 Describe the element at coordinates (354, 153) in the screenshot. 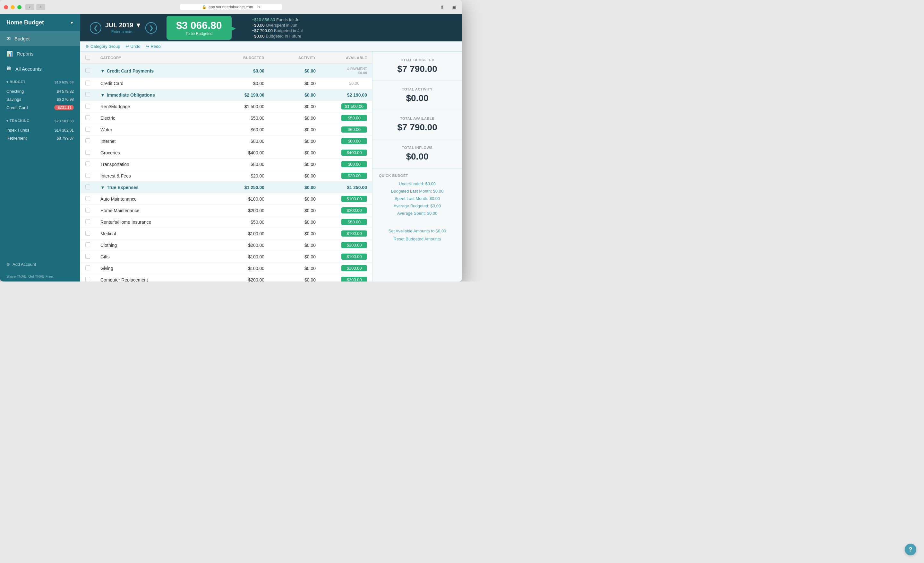

I see `available-badge: $400.00` at that location.